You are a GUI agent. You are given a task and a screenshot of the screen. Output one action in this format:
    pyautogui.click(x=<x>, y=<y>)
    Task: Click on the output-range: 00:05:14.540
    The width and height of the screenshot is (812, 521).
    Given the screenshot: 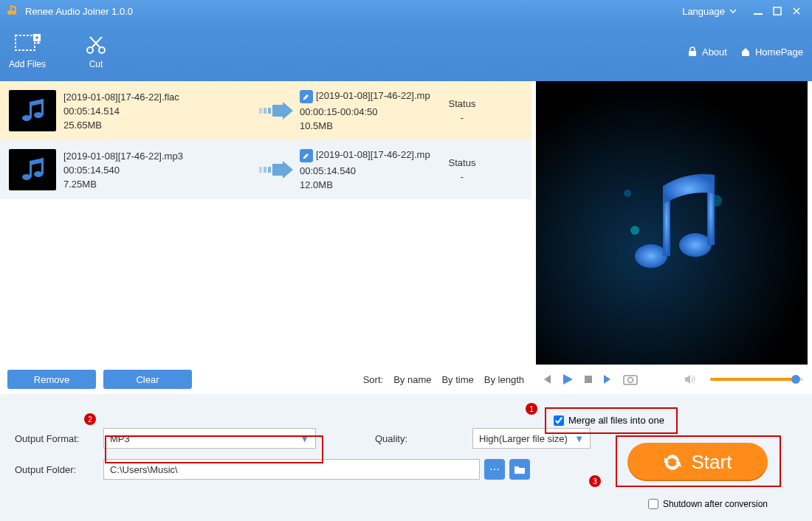 What is the action you would take?
    pyautogui.click(x=370, y=171)
    